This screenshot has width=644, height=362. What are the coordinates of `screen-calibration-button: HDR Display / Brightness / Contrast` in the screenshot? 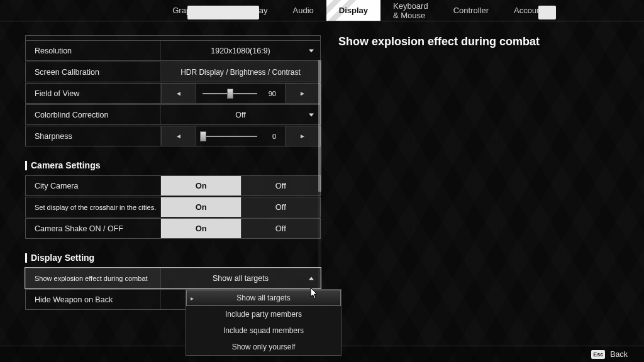 It's located at (240, 72).